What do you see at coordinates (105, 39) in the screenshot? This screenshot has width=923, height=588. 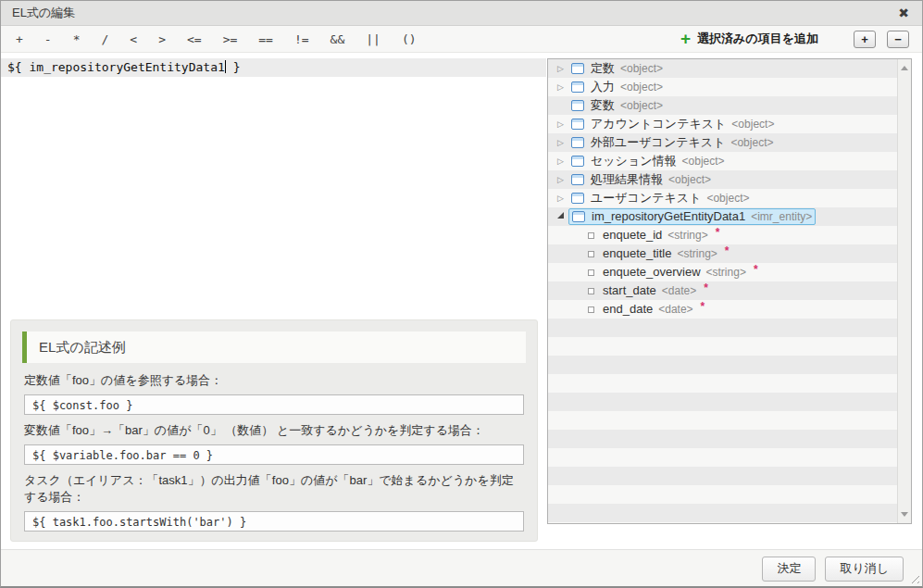 I see `operator-button: /` at bounding box center [105, 39].